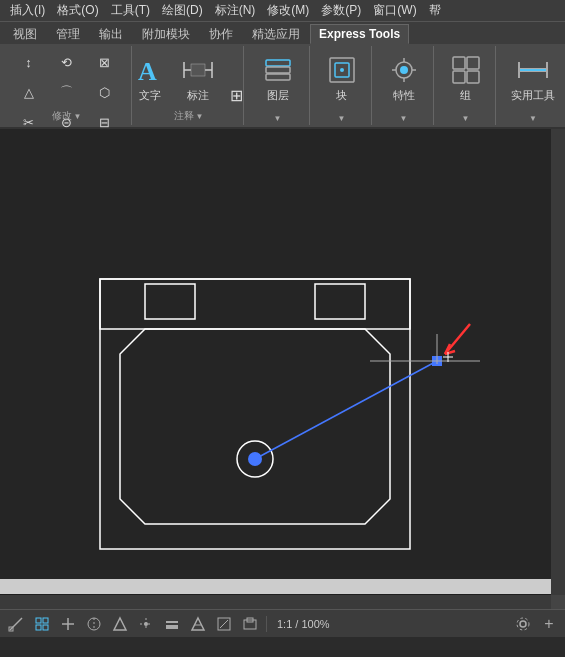 Image resolution: width=565 pixels, height=657 pixels. Describe the element at coordinates (342, 79) in the screenshot. I see `btn-block: 块` at that location.